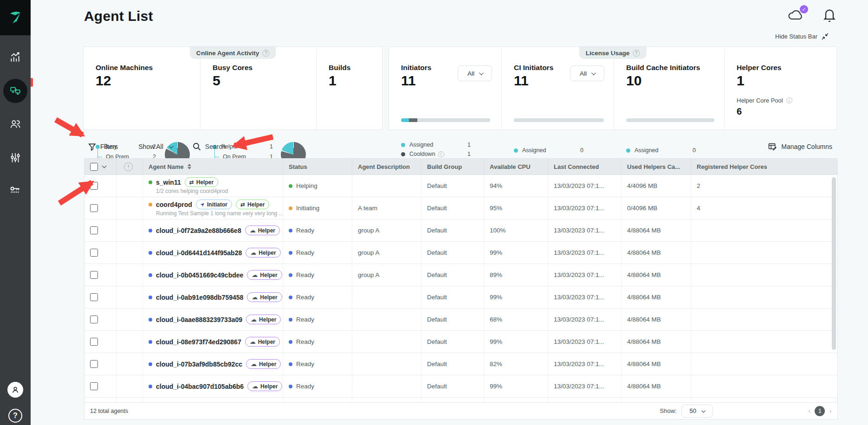 This screenshot has height=425, width=868. Describe the element at coordinates (15, 91) in the screenshot. I see `sidebar-item-agents` at that location.